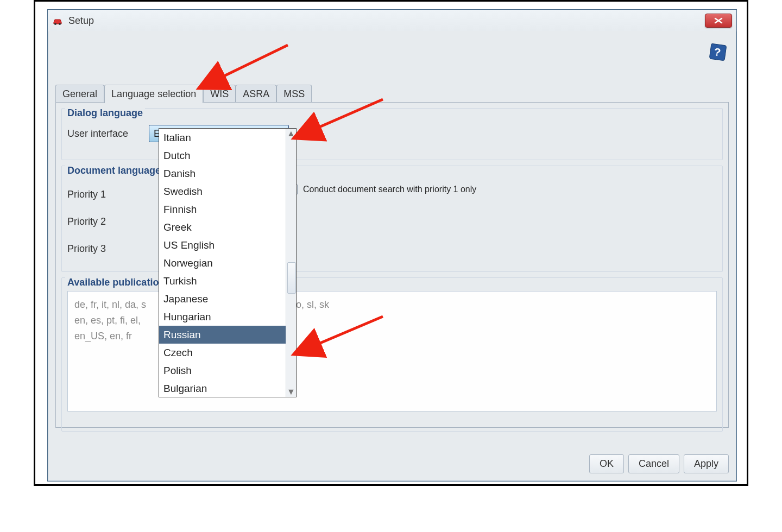 This screenshot has width=782, height=532. I want to click on document-language-legend: Document language, so click(114, 170).